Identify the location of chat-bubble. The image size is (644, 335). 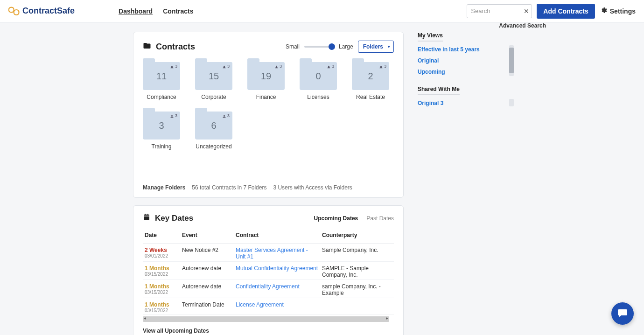
(623, 314).